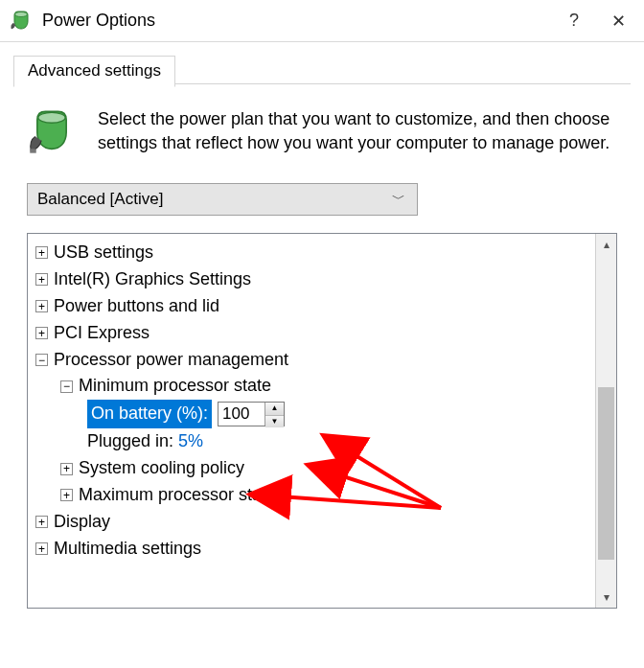 The width and height of the screenshot is (644, 668). Describe the element at coordinates (311, 334) in the screenshot. I see `tree-item-pci-express: + PCI Express` at that location.